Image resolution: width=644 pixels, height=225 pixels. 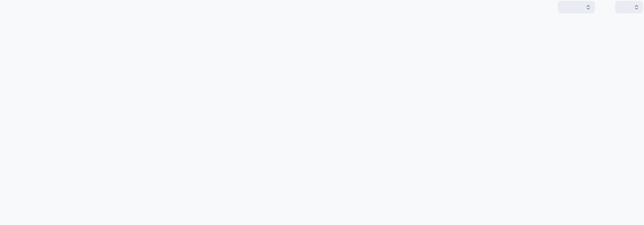 What do you see at coordinates (329, 27) in the screenshot?
I see `open-interest-swatch-icon` at bounding box center [329, 27].